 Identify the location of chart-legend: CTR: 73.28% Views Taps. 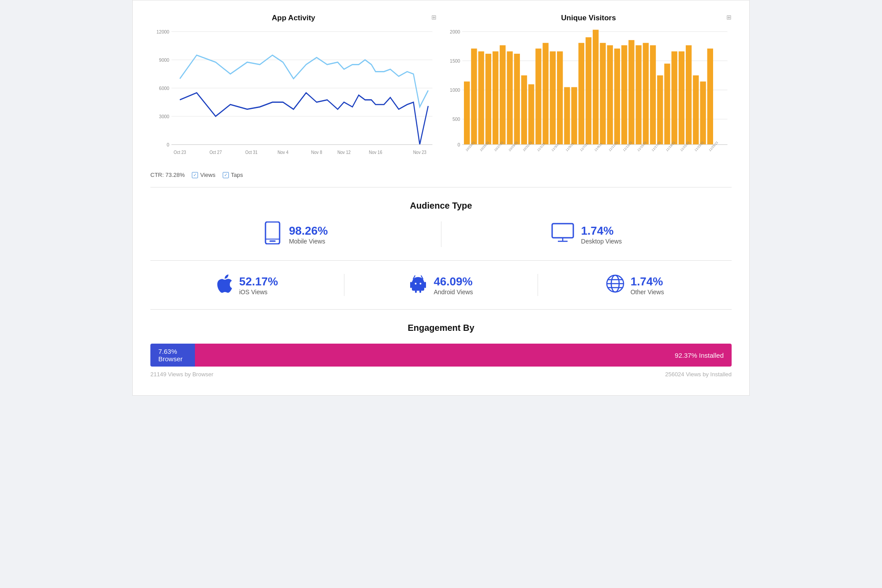
(294, 175).